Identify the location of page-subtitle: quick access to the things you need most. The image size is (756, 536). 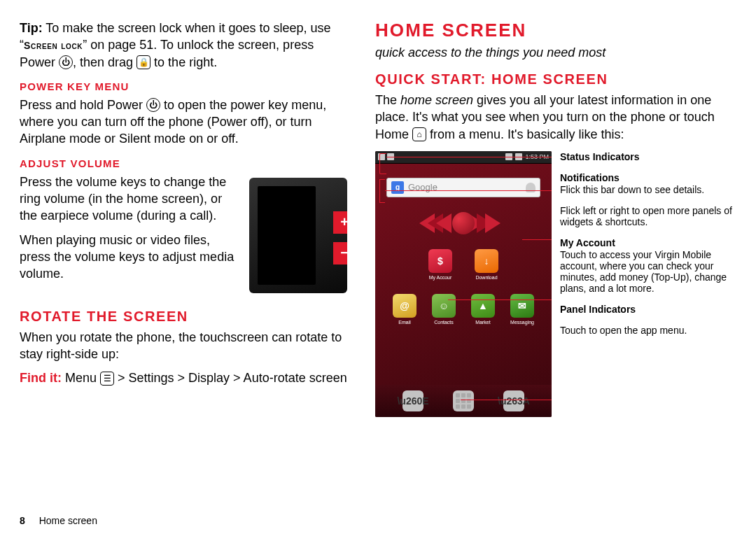
(554, 53).